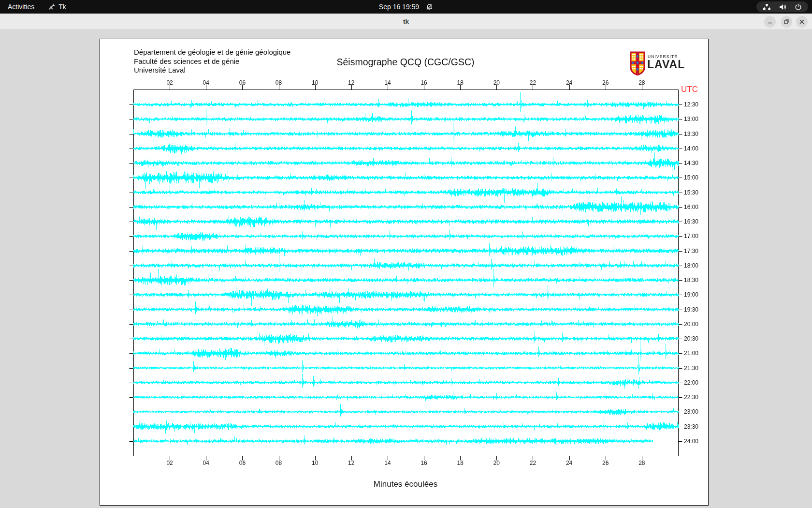 Image resolution: width=812 pixels, height=508 pixels. What do you see at coordinates (315, 83) in the screenshot?
I see `x-tick-label-top: 10` at bounding box center [315, 83].